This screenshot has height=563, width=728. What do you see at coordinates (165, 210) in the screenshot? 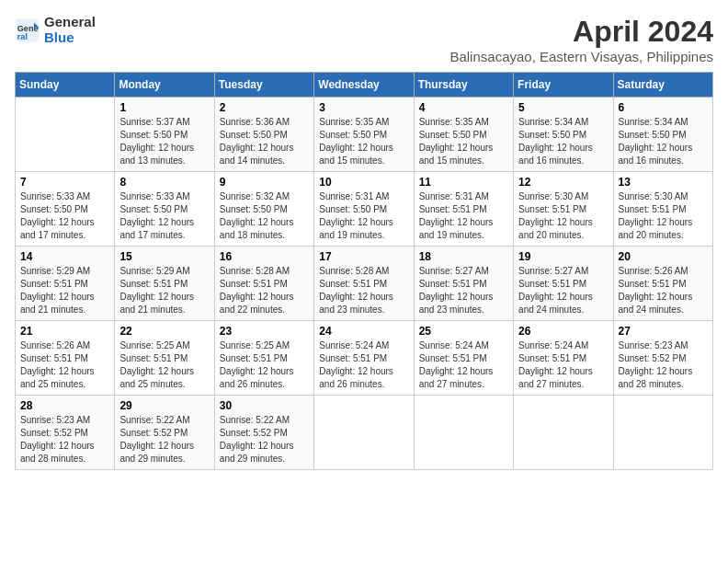
I see `day-cell: 8Sunrise: 5:33 AM Sunset: 5:50 PM Daylig…` at bounding box center [165, 210].